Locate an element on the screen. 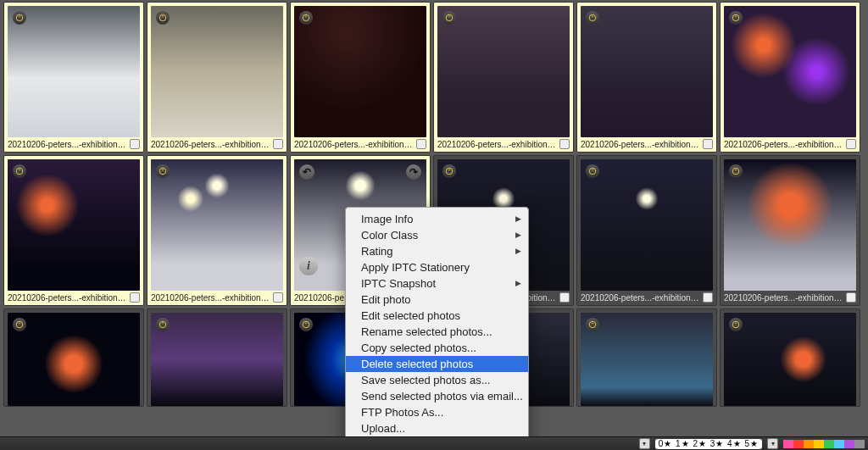 This screenshot has height=450, width=868. context-menu: Image InfoColor ClassRatingApply IPTC St… is located at coordinates (437, 329).